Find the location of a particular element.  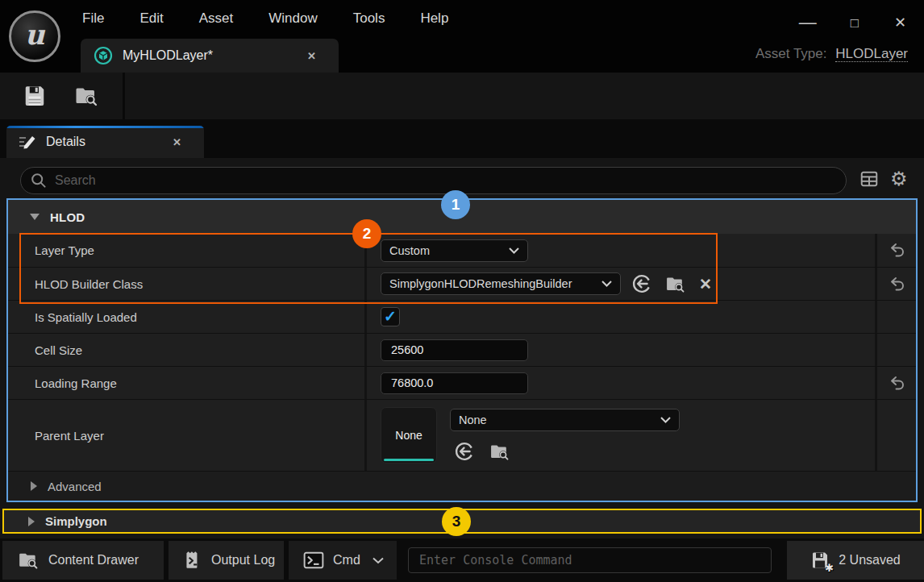

details-tab-close-icon: ✕ is located at coordinates (177, 142).